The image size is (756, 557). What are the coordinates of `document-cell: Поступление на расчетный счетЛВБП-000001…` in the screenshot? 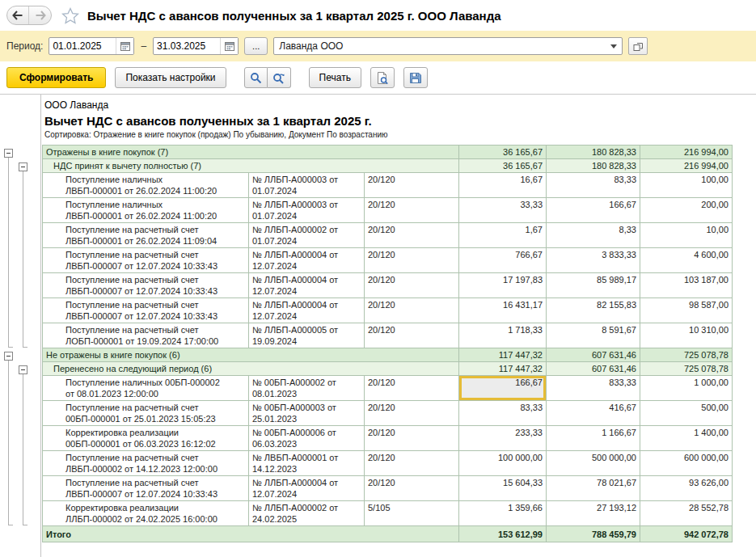 It's located at (146, 236).